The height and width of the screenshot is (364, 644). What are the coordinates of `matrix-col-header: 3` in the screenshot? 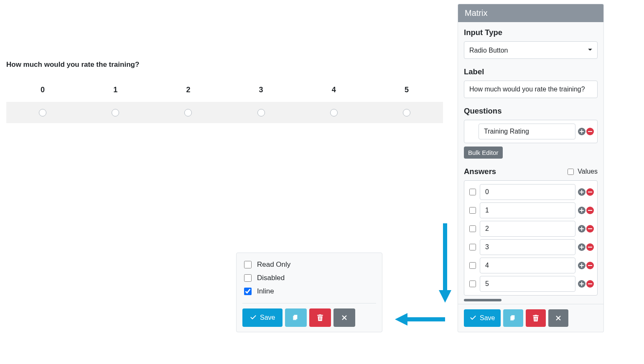 It's located at (261, 92).